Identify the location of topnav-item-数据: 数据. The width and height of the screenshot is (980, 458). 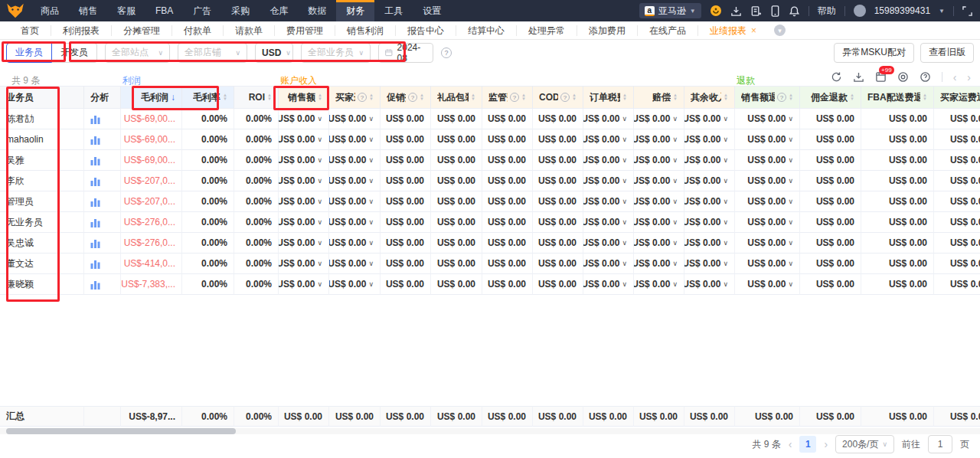
(317, 11).